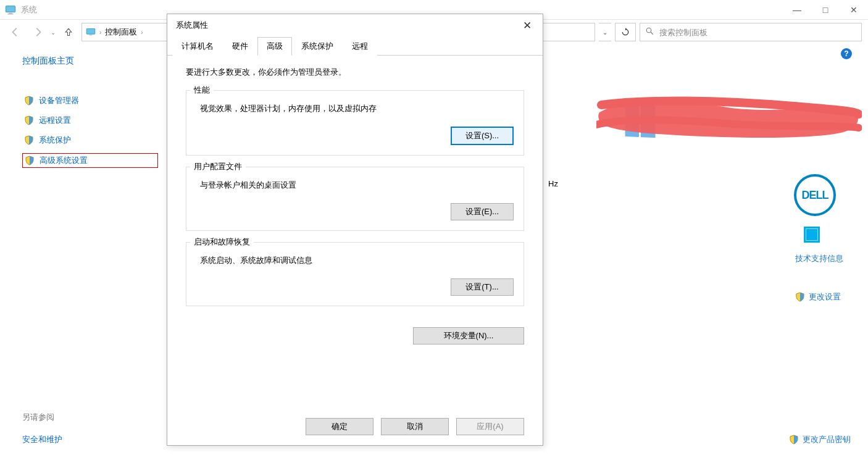 This screenshot has width=868, height=455. Describe the element at coordinates (29, 10) in the screenshot. I see `window-title: 系统` at that location.